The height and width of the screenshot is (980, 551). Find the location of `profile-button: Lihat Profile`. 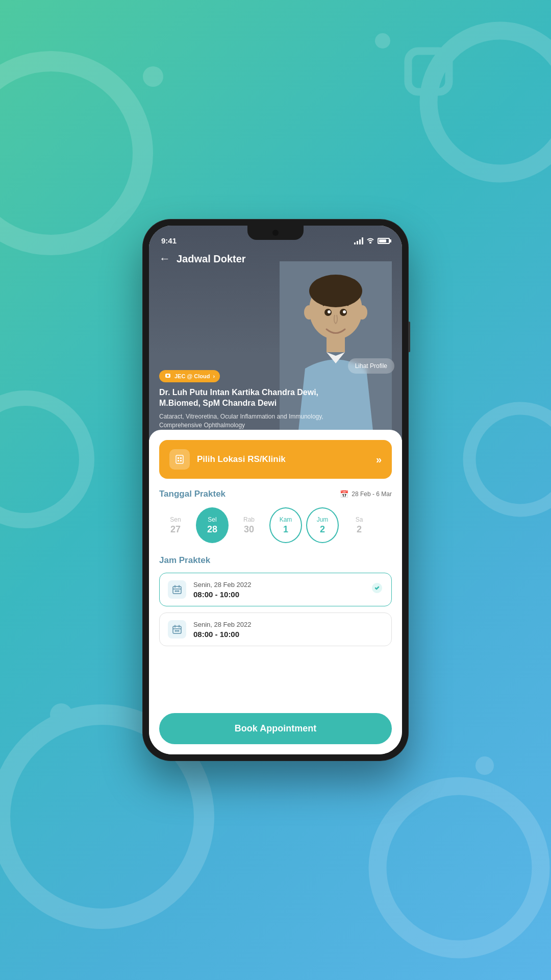

profile-button: Lihat Profile is located at coordinates (371, 366).